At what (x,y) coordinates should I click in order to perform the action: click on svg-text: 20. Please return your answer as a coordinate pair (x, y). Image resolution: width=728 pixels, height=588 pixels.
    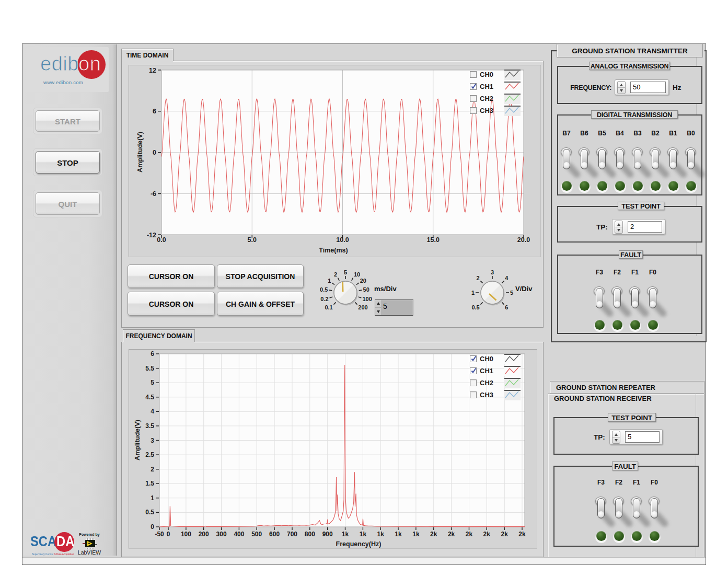
    Looking at the image, I should click on (363, 281).